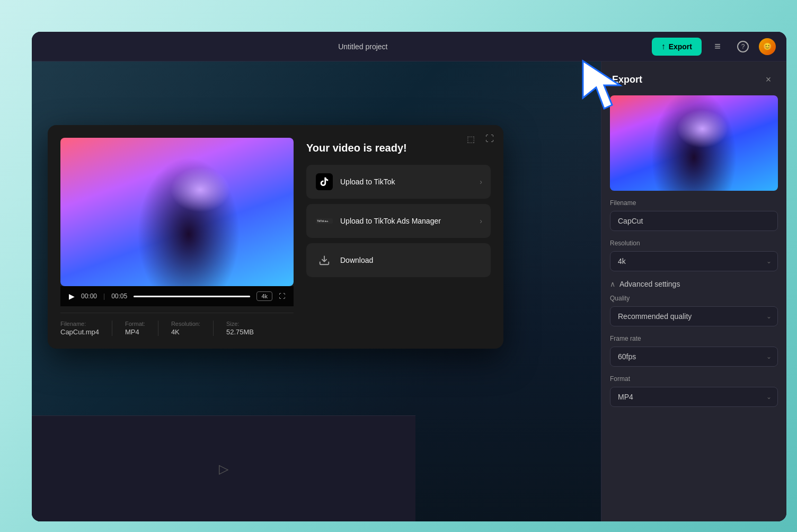 Image resolution: width=797 pixels, height=532 pixels. I want to click on quality-section-label: Quality, so click(694, 298).